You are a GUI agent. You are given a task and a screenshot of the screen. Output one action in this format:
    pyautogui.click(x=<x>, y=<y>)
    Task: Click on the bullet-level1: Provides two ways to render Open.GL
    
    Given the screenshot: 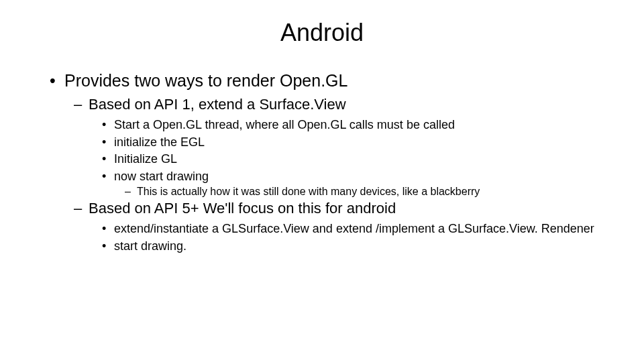 What is the action you would take?
    pyautogui.click(x=347, y=80)
    